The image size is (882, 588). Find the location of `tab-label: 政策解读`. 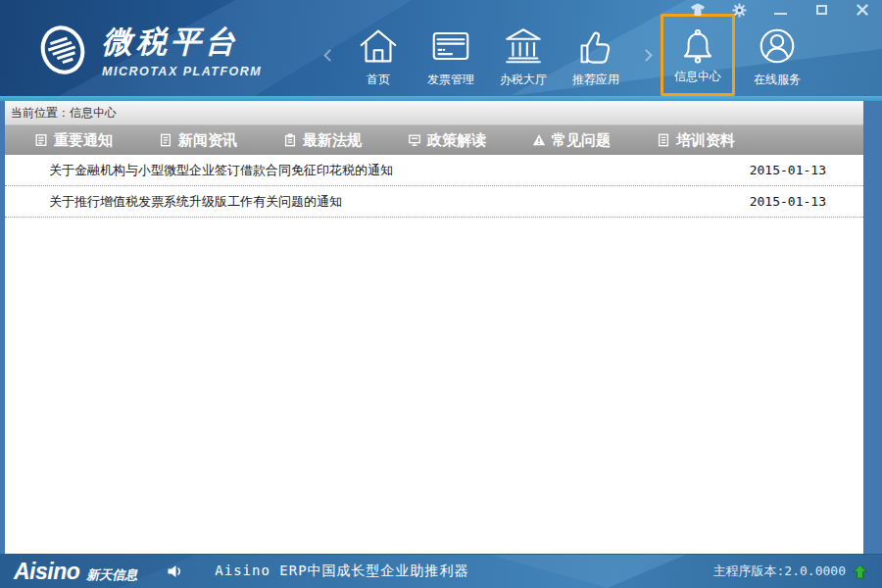

tab-label: 政策解读 is located at coordinates (457, 141).